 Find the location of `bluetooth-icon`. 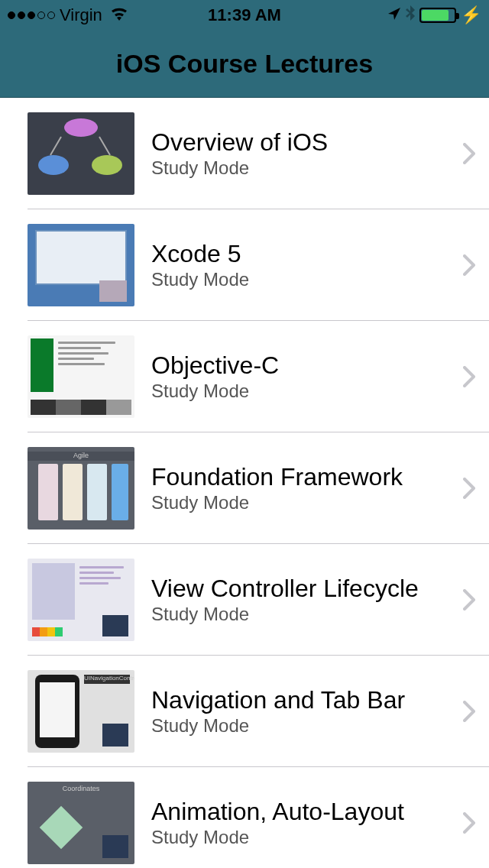

bluetooth-icon is located at coordinates (410, 15).